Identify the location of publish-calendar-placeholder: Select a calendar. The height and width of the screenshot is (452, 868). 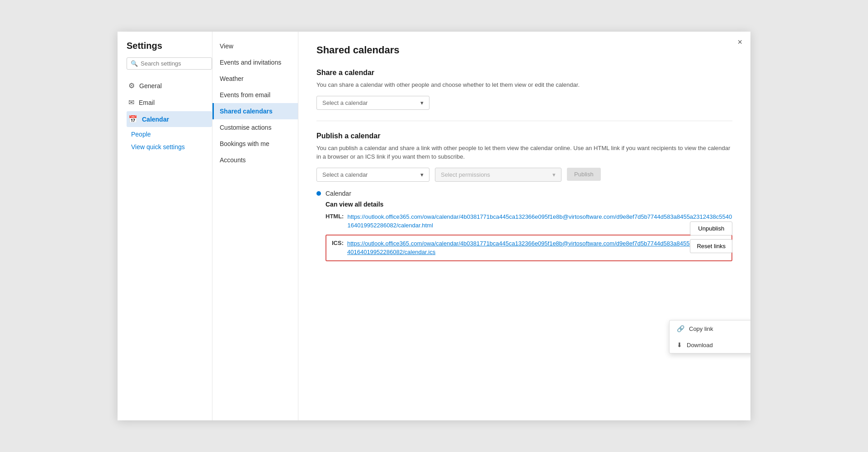
(345, 174).